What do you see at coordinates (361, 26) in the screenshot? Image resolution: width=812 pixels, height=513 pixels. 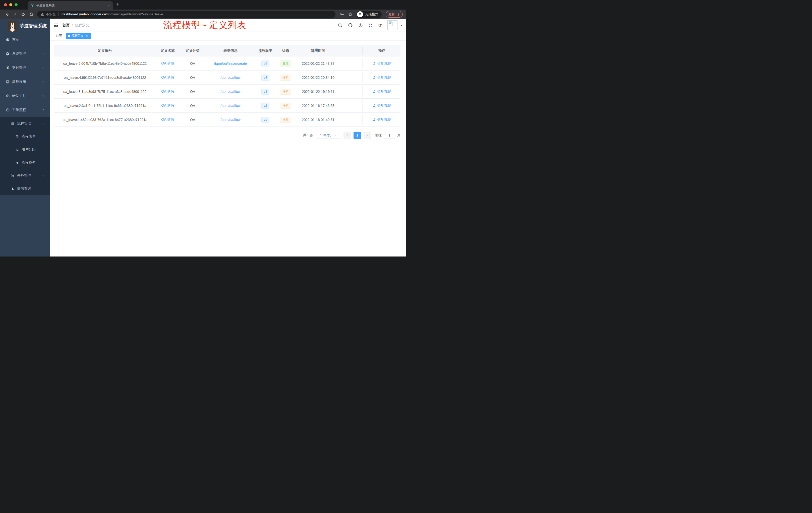 I see `help-icon` at bounding box center [361, 26].